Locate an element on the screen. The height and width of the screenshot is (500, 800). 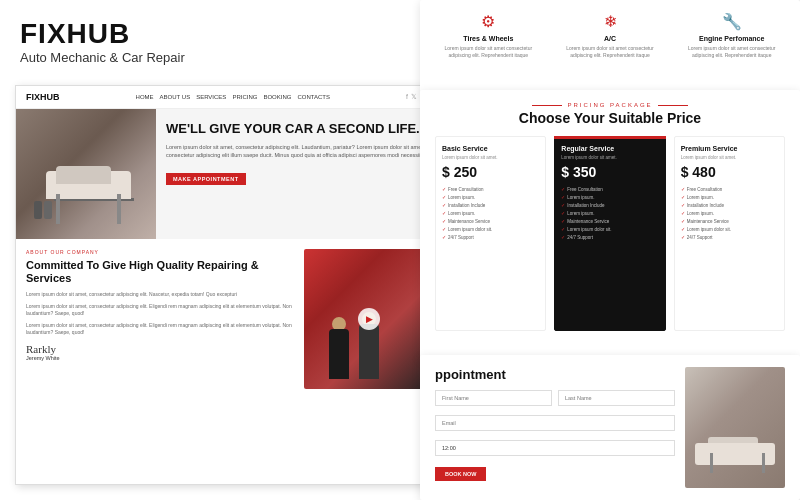
about-para-1: Lorem ipsum dolor sit amet, consectetur … is located at coordinates (160, 295).